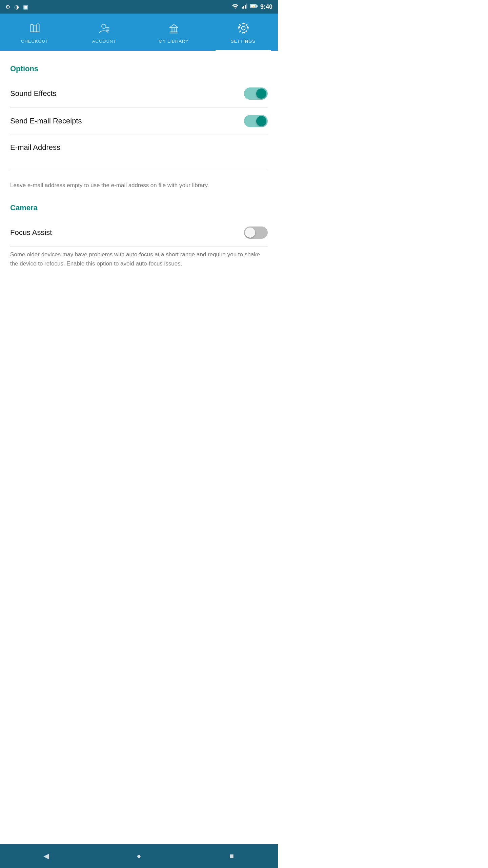 The width and height of the screenshot is (488, 868). Describe the element at coordinates (31, 233) in the screenshot. I see `focus-assist-label: Focus Assist` at that location.